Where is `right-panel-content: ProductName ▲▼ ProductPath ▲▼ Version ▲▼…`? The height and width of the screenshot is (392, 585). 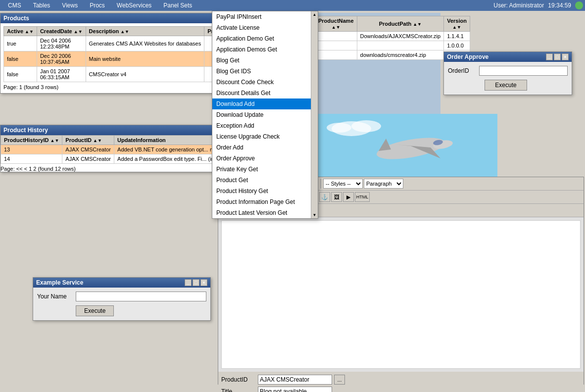 right-panel-content: ProductName ▲▼ ProductPath ▲▼ Version ▲▼… is located at coordinates (376, 38).